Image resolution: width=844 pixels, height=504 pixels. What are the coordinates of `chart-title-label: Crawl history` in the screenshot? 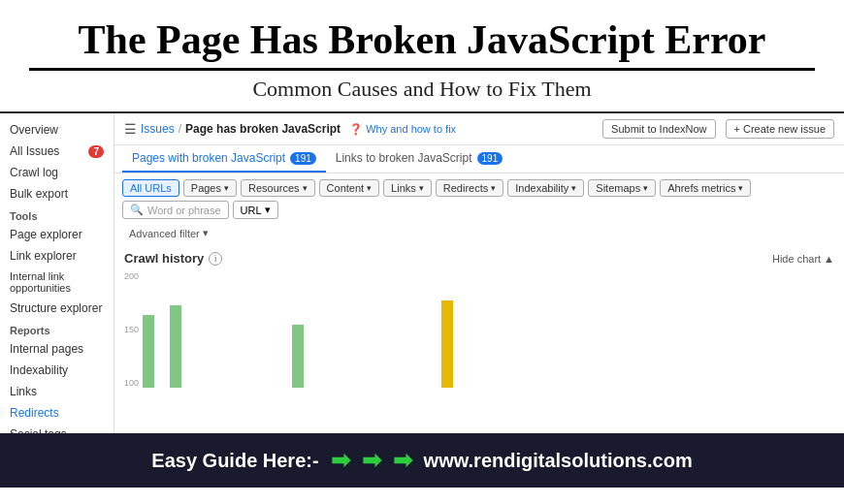 It's located at (164, 258).